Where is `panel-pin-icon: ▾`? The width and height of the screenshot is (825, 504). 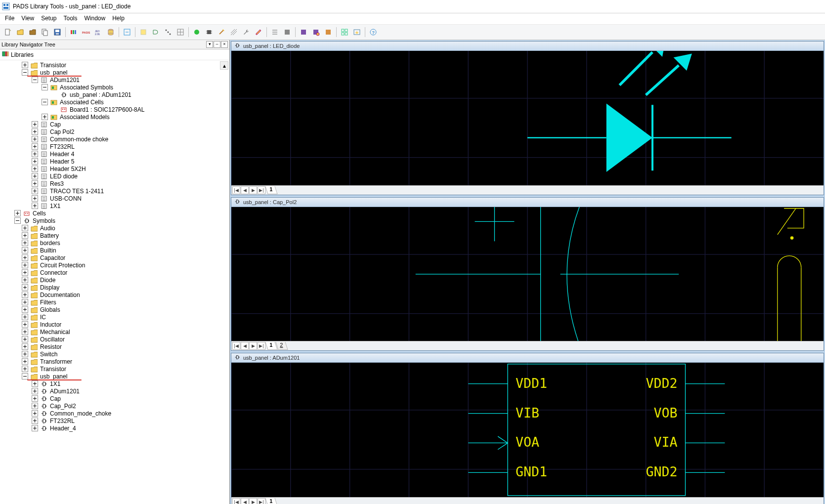 panel-pin-icon: ▾ is located at coordinates (210, 44).